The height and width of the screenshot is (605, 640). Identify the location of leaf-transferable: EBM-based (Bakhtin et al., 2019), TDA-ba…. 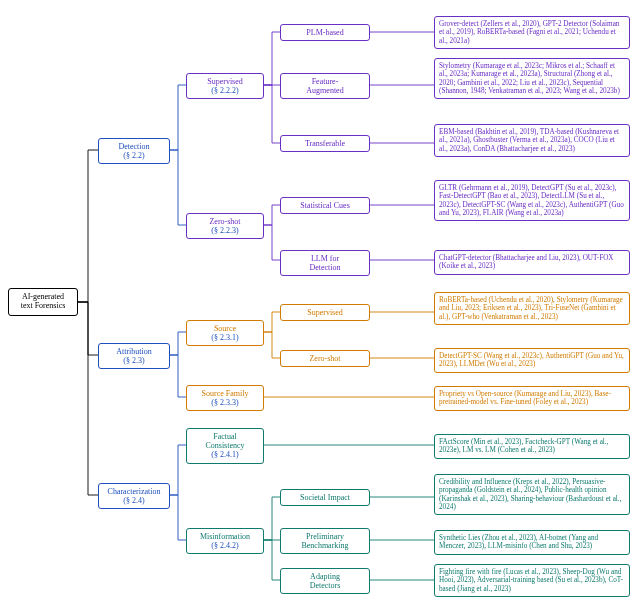
(532, 140).